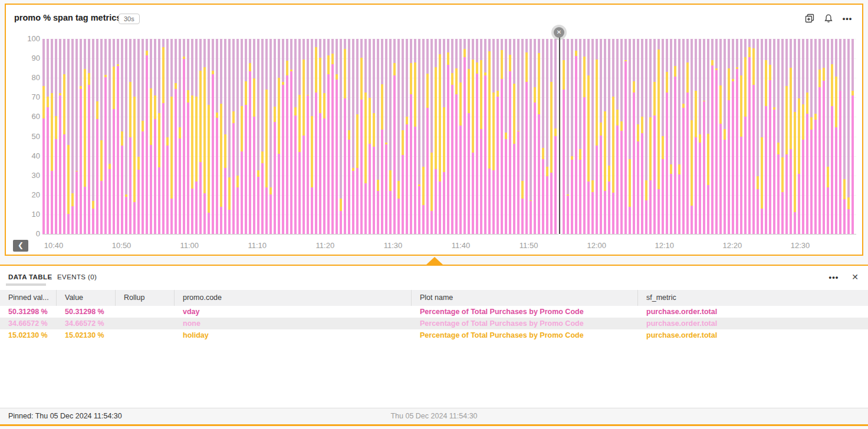  Describe the element at coordinates (21, 246) in the screenshot. I see `scroll-left-button: ❮` at that location.